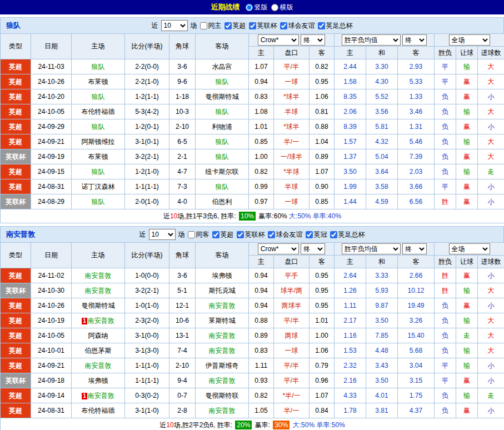 The image size is (504, 430). I want to click on layout-option-vertical: 竖版, so click(257, 8).